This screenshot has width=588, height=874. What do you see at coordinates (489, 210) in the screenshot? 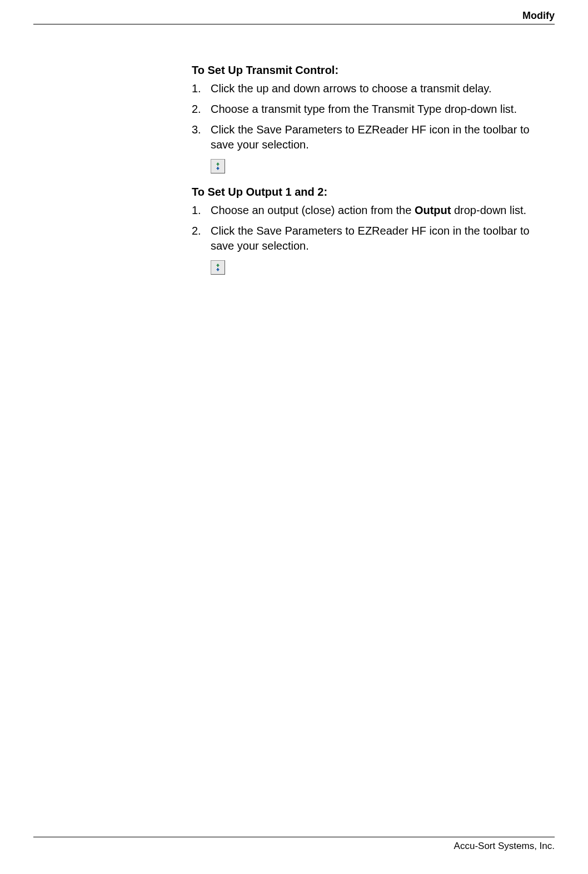
I see `step-text-post: drop-down list.` at bounding box center [489, 210].